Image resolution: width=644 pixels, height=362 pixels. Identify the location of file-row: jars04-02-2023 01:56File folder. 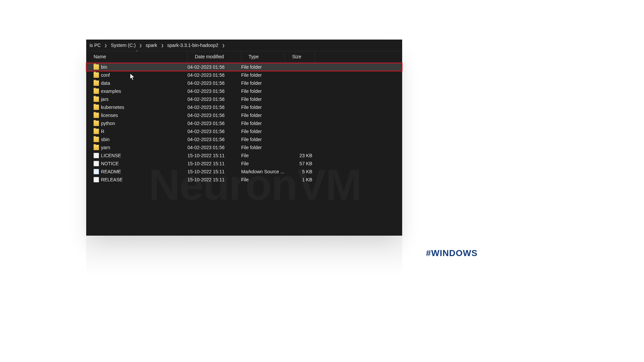
(244, 99).